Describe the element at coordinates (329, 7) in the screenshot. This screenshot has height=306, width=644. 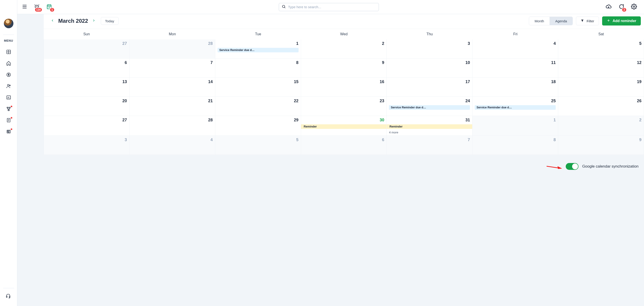
I see `search-box` at that location.